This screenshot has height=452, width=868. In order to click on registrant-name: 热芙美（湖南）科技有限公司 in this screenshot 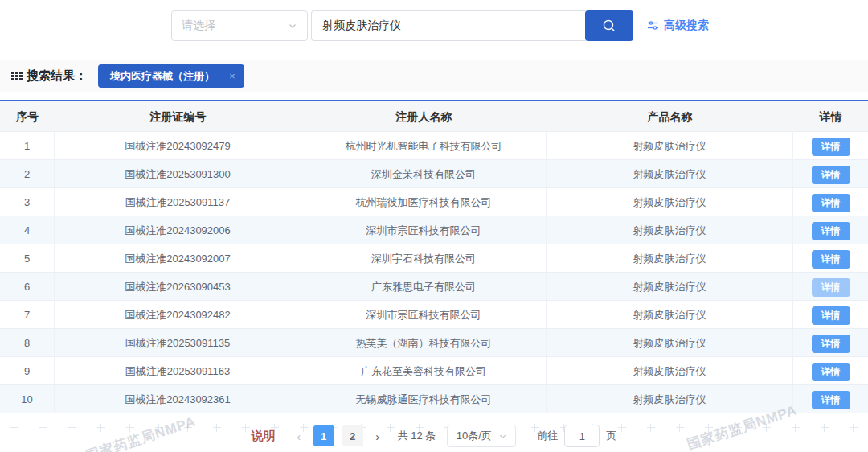, I will do `click(424, 343)`.